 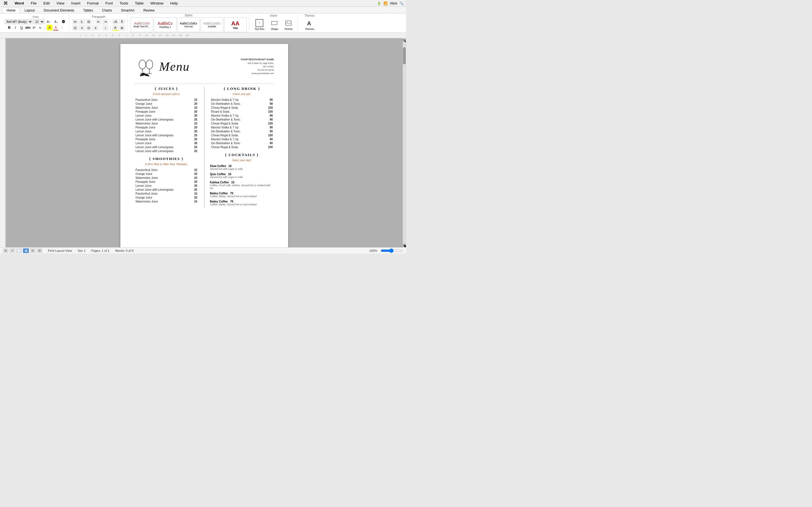 What do you see at coordinates (165, 25) in the screenshot?
I see `style-heading1: AaBbCc Heading 1` at bounding box center [165, 25].